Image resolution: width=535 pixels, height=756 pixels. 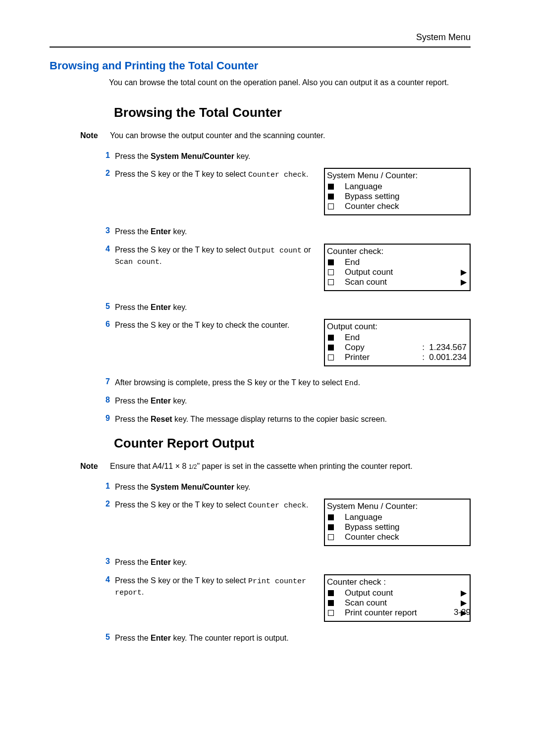 What do you see at coordinates (260, 47) in the screenshot?
I see `top-rule` at bounding box center [260, 47].